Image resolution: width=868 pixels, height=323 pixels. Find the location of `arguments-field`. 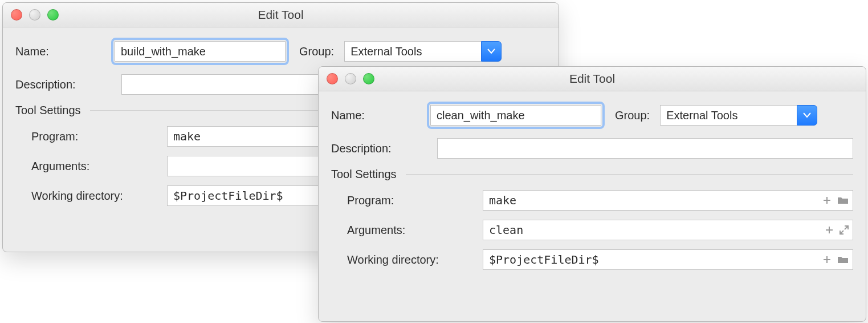

arguments-field is located at coordinates (668, 230).